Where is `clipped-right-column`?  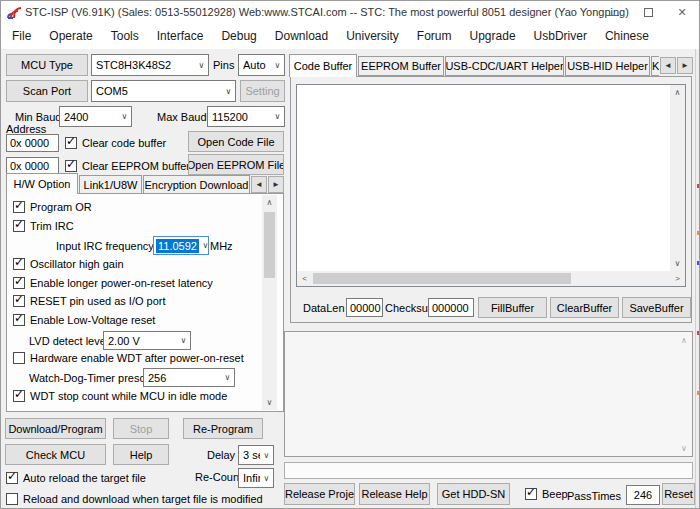
clipped-right-column is located at coordinates (698, 279).